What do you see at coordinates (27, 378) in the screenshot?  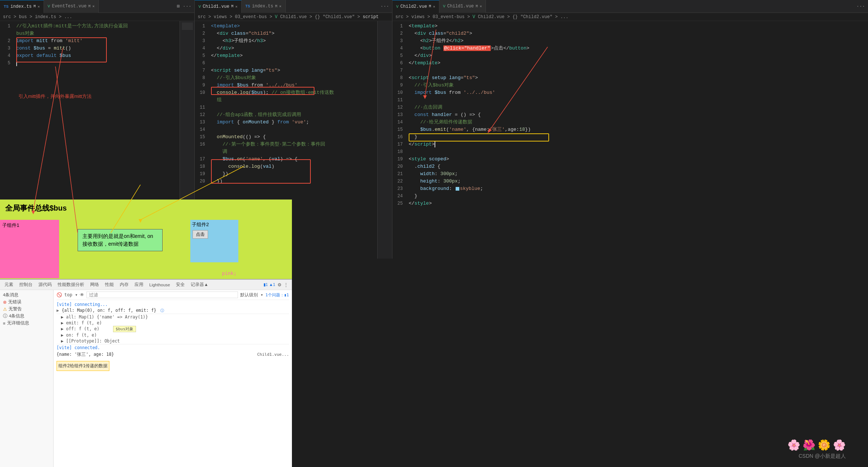 I see `devtools-sidebar: 4条消息 ⊗ 无错误 ⚠ 无警告 ⓘ 4条信息 ≡ 无详细信息` at bounding box center [27, 378].